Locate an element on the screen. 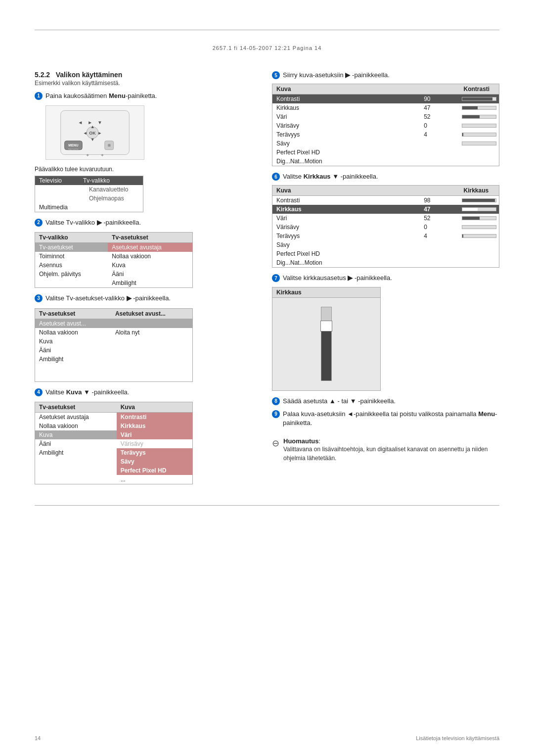  remote-svg: ◄ ► ▼ OK ◄ ► ▲ ▼ MENU BROWSE is located at coordinates (95, 133).